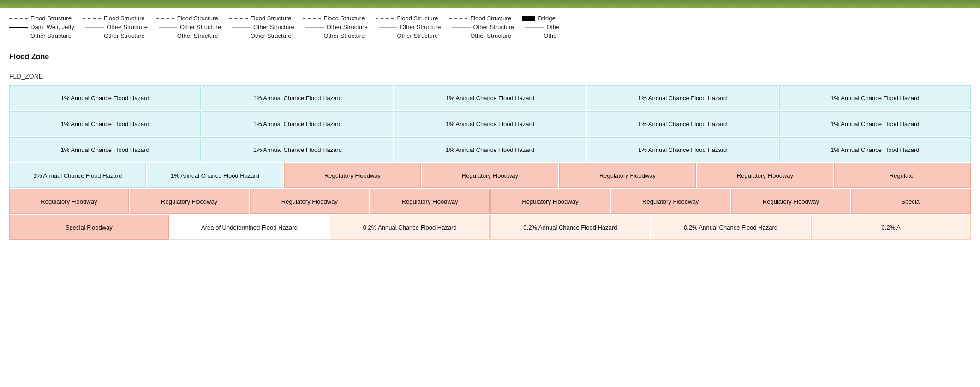 The height and width of the screenshot is (387, 980). What do you see at coordinates (542, 27) in the screenshot?
I see `legend-item-other-structure-7: Othe` at bounding box center [542, 27].